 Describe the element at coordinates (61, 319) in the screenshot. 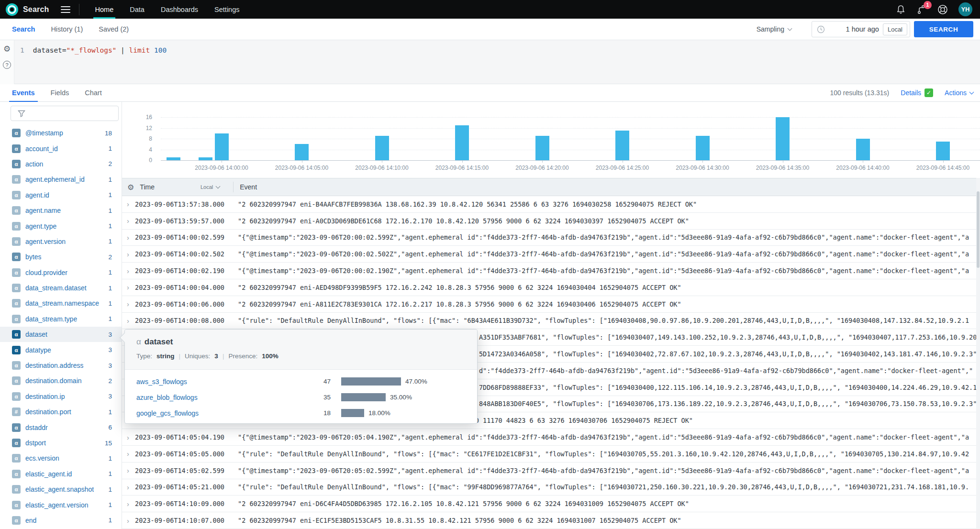

I see `field-item-data_stream.type: αdata_stream.type1` at that location.